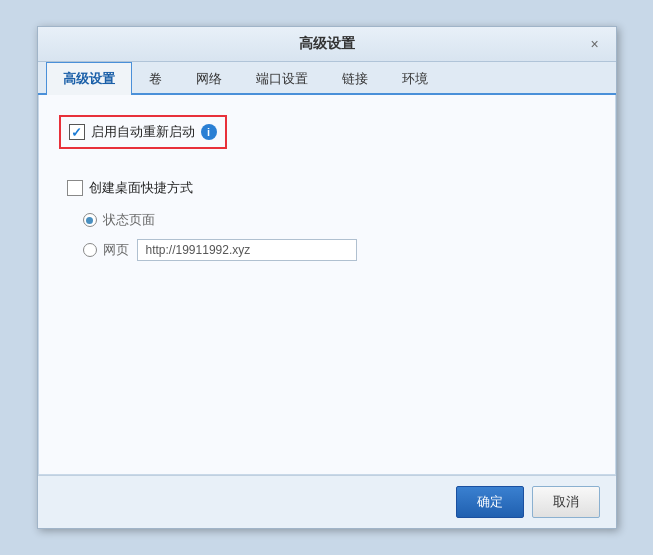  Describe the element at coordinates (90, 250) in the screenshot. I see `webpage-radio` at that location.